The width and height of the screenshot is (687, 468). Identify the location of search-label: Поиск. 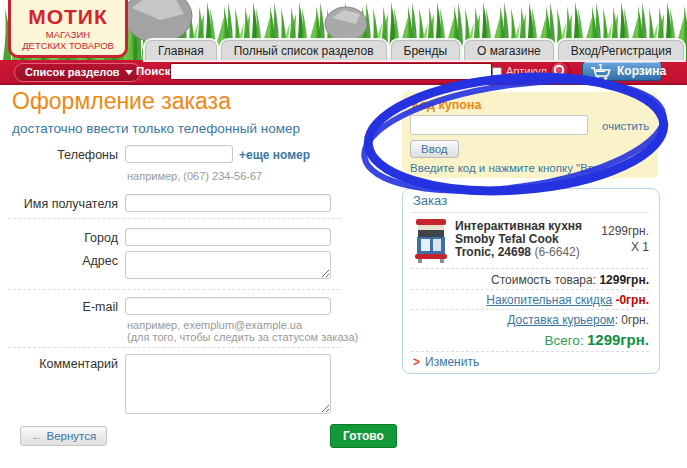
(154, 72).